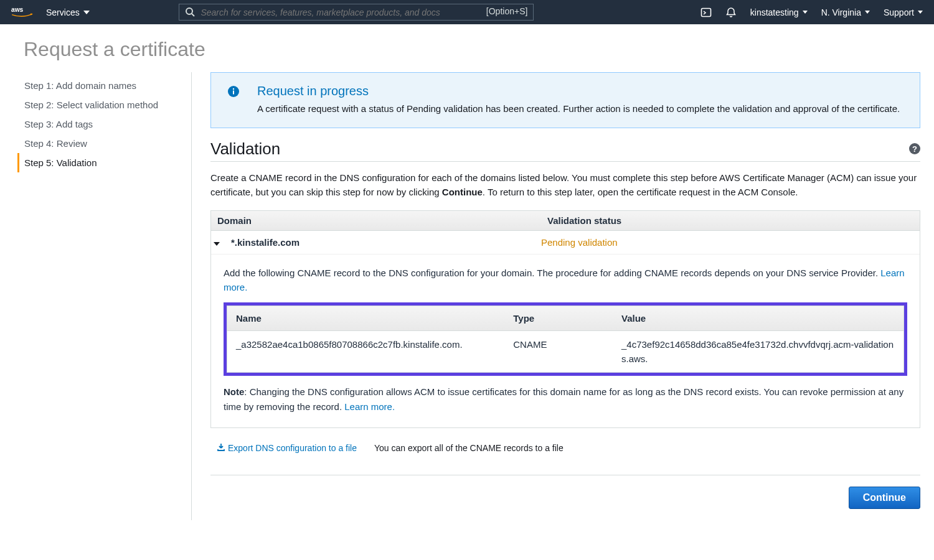 The image size is (934, 560). I want to click on dns-name: _a32582ae4ca1b0865f80708866c2c7fb.kinsta…, so click(366, 352).